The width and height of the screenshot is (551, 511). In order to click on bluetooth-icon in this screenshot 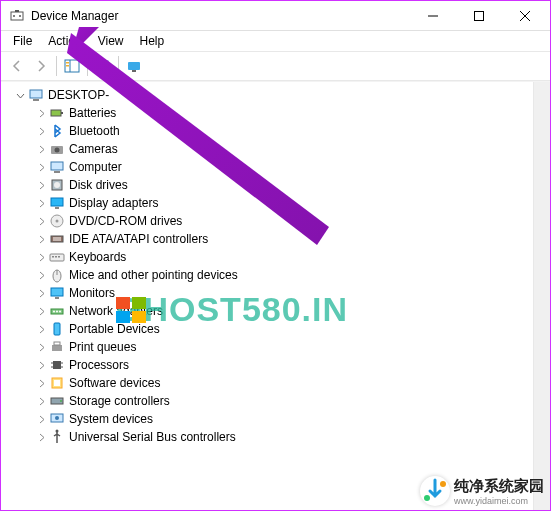, I will do `click(57, 131)`.